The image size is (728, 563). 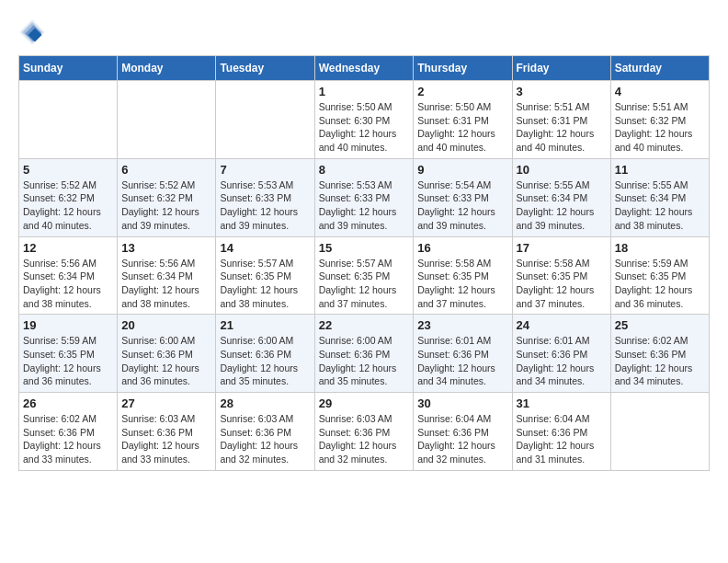 I want to click on day-number: 5, so click(x=68, y=169).